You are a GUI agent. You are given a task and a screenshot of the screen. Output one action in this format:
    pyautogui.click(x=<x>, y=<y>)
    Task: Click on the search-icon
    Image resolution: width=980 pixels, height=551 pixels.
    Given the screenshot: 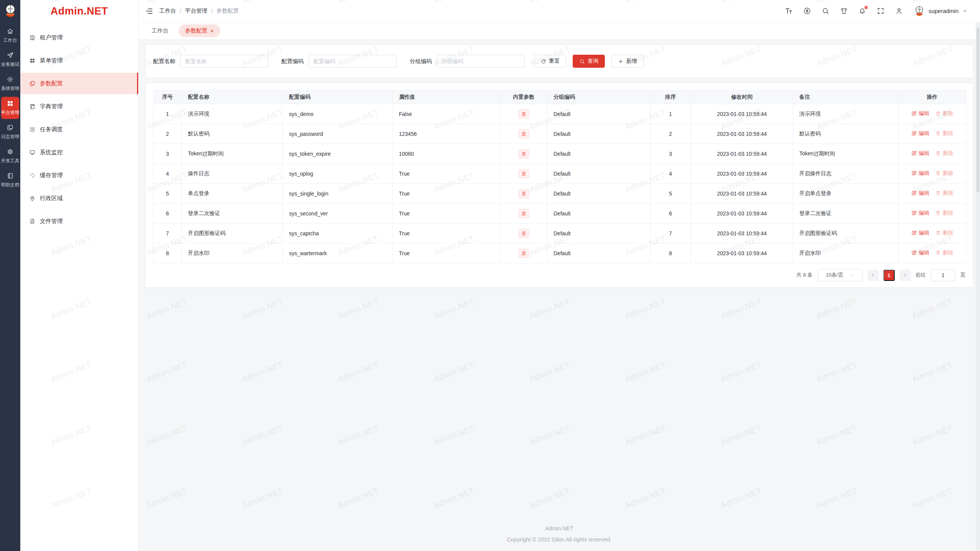 What is the action you would take?
    pyautogui.click(x=825, y=11)
    